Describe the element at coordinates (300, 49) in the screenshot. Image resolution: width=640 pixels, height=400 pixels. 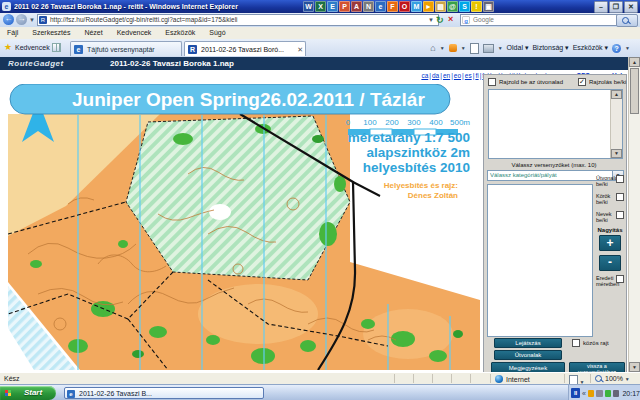
I see `tab-close-icon: ✕` at that location.